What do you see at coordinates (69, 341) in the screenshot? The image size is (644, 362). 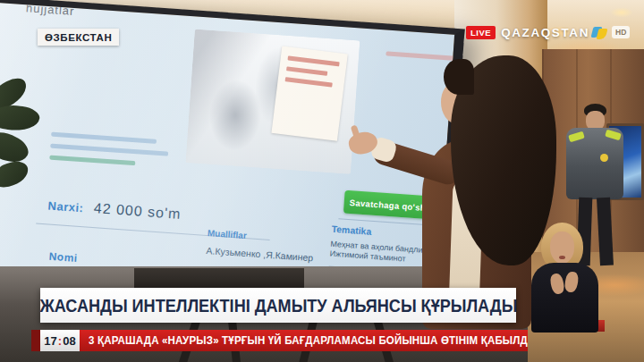 I see `clock-minutes: 08` at bounding box center [69, 341].